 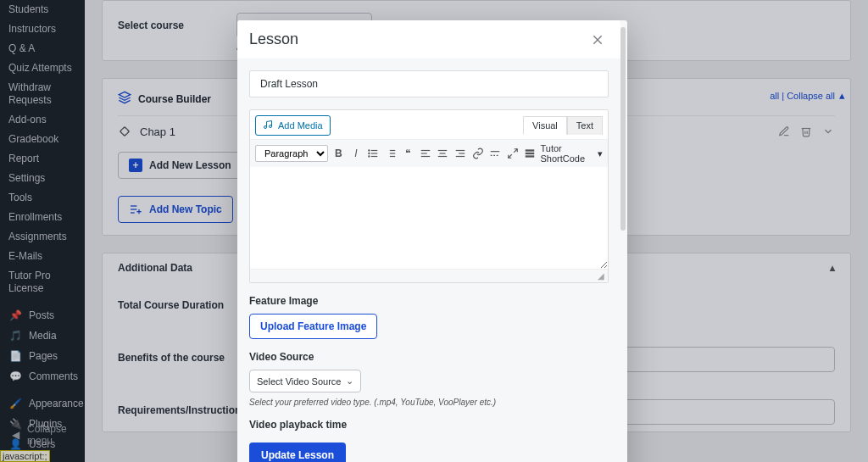 What do you see at coordinates (292, 153) in the screenshot?
I see `format-select: Paragraph` at bounding box center [292, 153].